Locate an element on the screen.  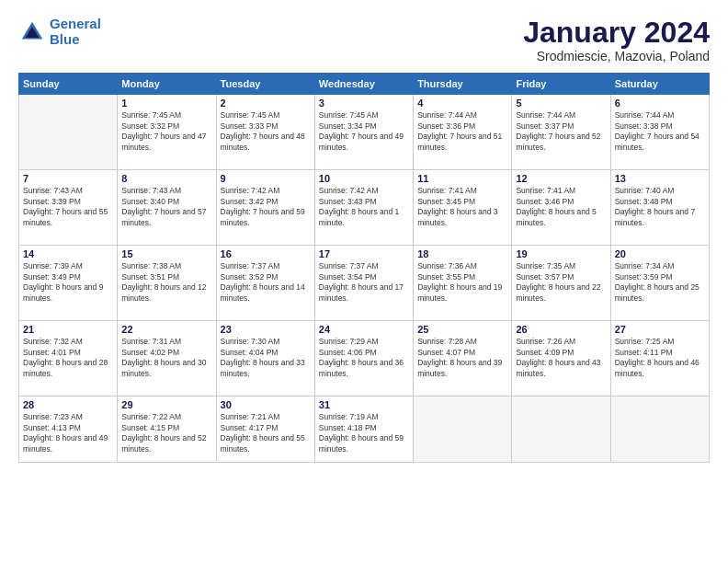
table-cell: 11Sunrise: 7:41 AMSunset: 3:45 PMDayligh… is located at coordinates (463, 208).